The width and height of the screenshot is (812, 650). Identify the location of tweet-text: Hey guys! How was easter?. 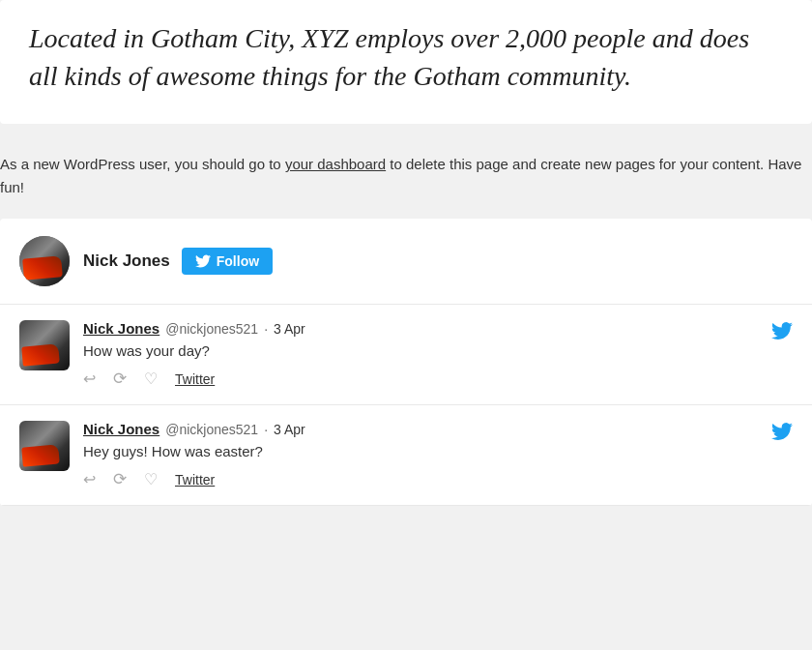
(438, 451).